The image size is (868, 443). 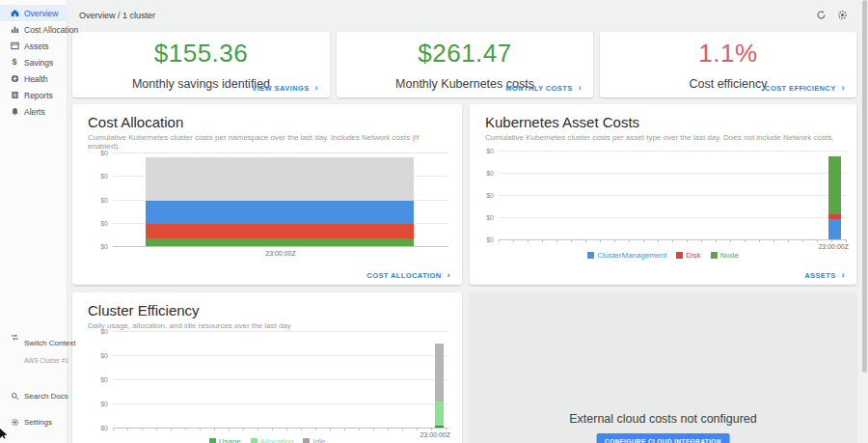 I want to click on asset-costs-plot: $0$0$0$0$023:00:00Z, so click(x=673, y=195).